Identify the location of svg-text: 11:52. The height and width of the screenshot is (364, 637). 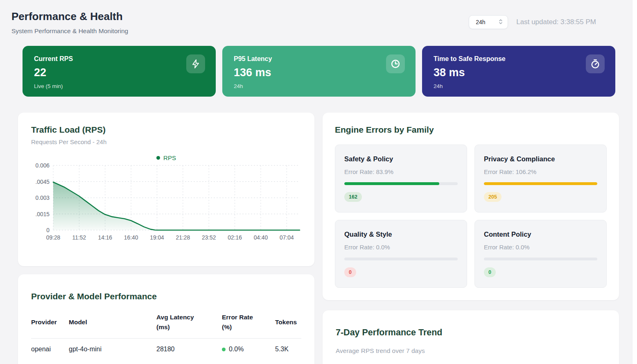
(79, 237).